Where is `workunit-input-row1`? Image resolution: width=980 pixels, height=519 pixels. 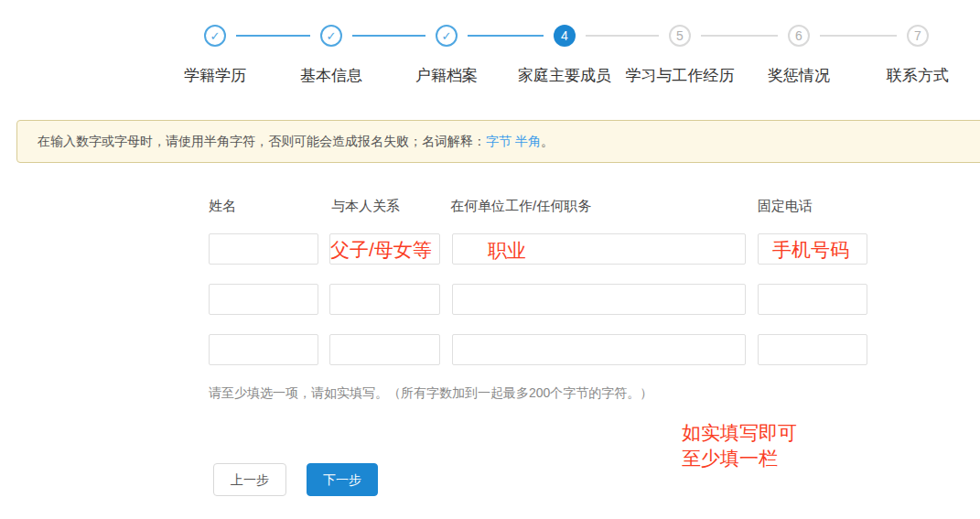 workunit-input-row1 is located at coordinates (598, 249).